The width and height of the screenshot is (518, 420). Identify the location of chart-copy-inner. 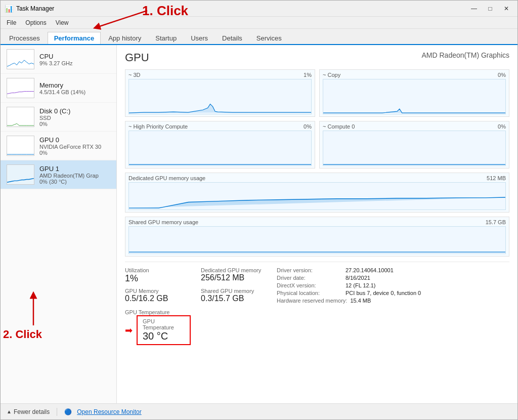
(414, 97).